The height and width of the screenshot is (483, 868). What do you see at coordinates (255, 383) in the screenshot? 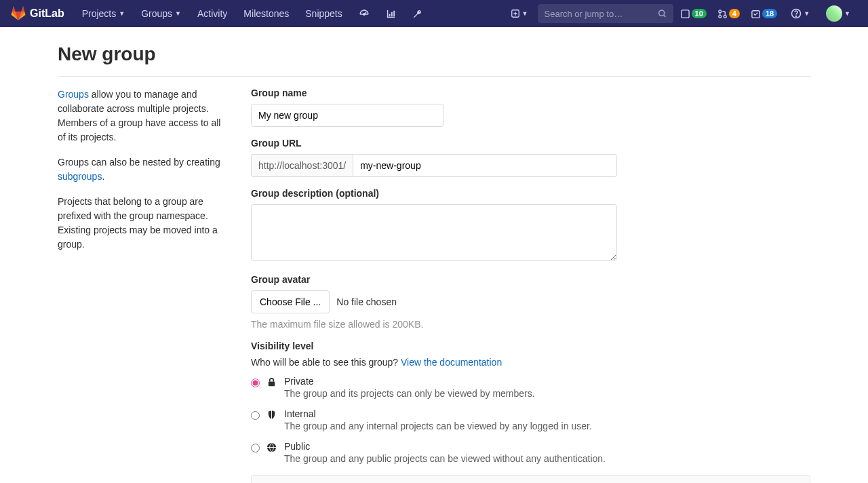
I see `visibility-private-radio` at bounding box center [255, 383].